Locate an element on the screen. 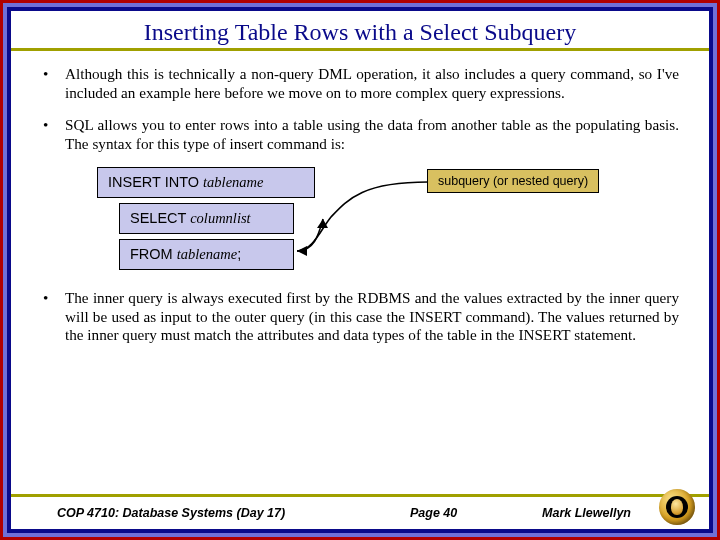 Image resolution: width=720 pixels, height=540 pixels. sql-keyword: INSERT INTO is located at coordinates (156, 182).